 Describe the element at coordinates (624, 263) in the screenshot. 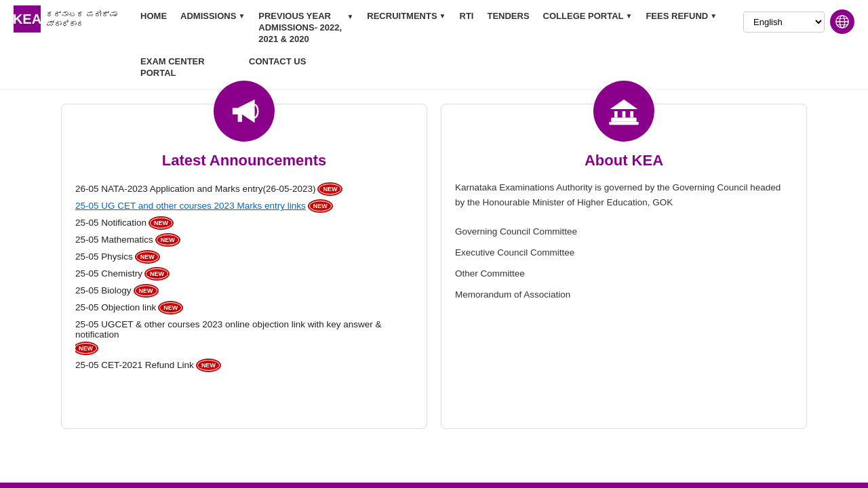

I see `about-links: Governing Council CommitteeExecutive Cou…` at that location.